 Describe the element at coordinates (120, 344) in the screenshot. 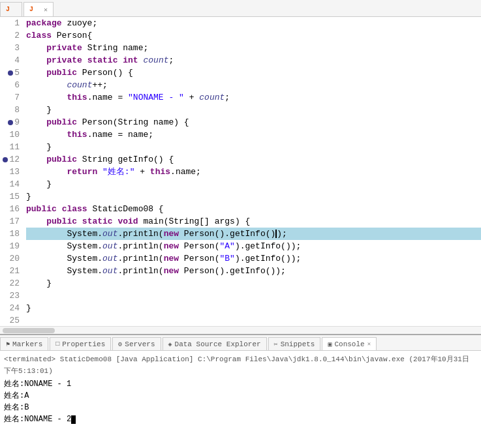

I see `servers-icon: ⚙` at that location.